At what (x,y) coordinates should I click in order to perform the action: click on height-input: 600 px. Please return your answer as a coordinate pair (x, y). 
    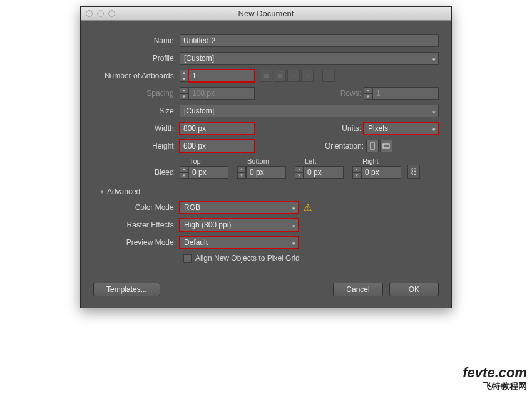
    Looking at the image, I should click on (217, 146).